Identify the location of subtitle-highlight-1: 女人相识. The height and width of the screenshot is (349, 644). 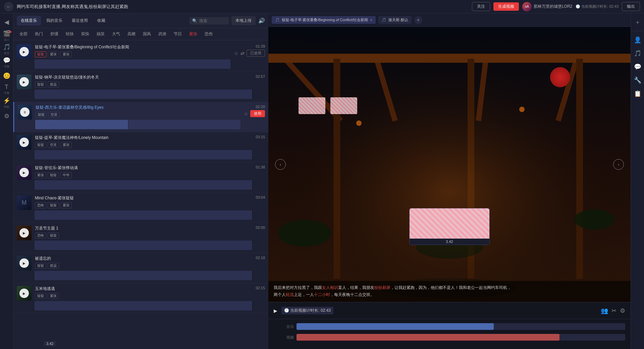
(330, 288).